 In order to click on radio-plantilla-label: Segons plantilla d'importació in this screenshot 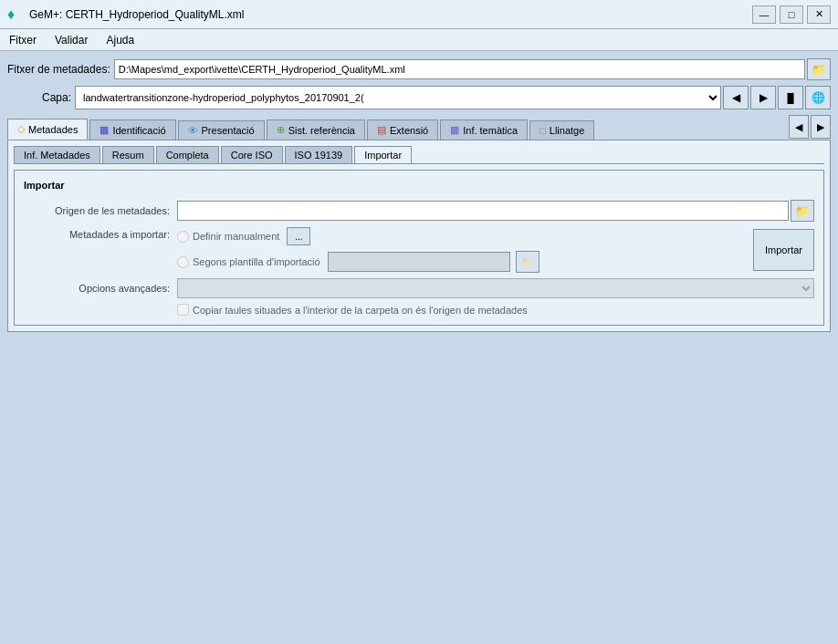, I will do `click(257, 262)`.